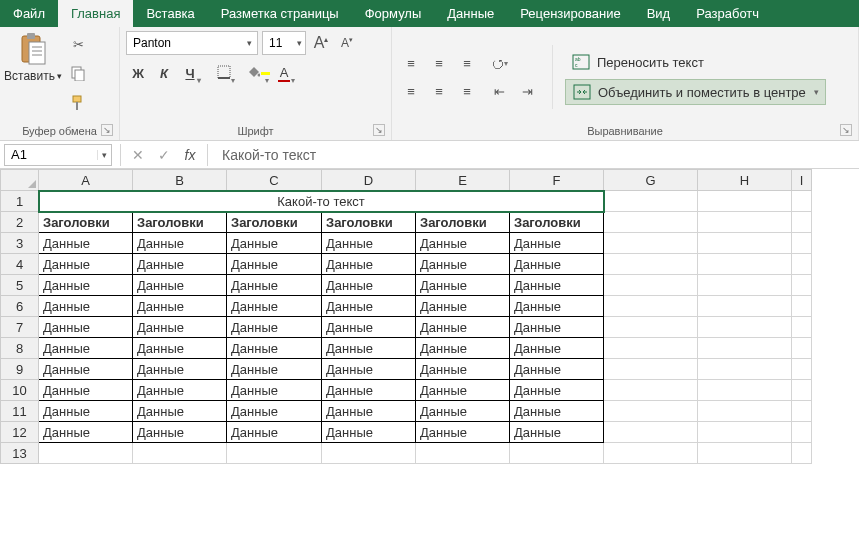 Image resolution: width=859 pixels, height=550 pixels. I want to click on column-header: C, so click(274, 180).